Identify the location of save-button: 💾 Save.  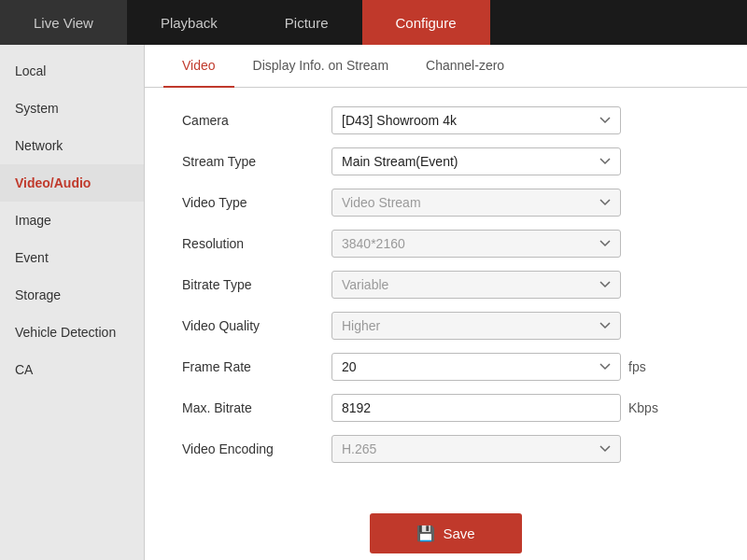
(445, 534).